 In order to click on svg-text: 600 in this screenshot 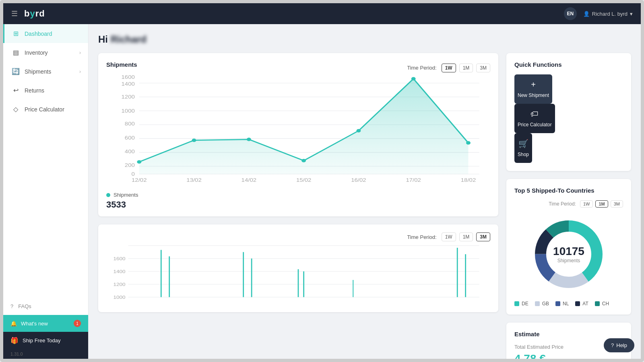, I will do `click(130, 138)`.